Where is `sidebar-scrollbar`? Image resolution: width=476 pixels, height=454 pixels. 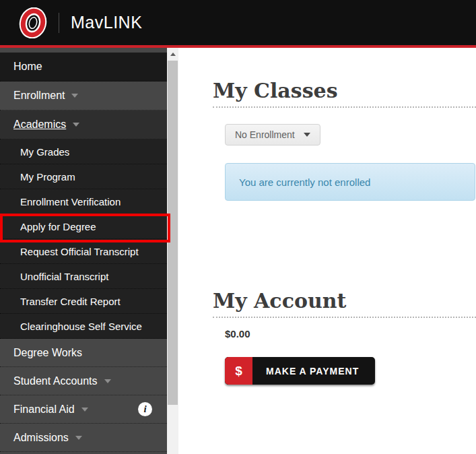 sidebar-scrollbar is located at coordinates (172, 251).